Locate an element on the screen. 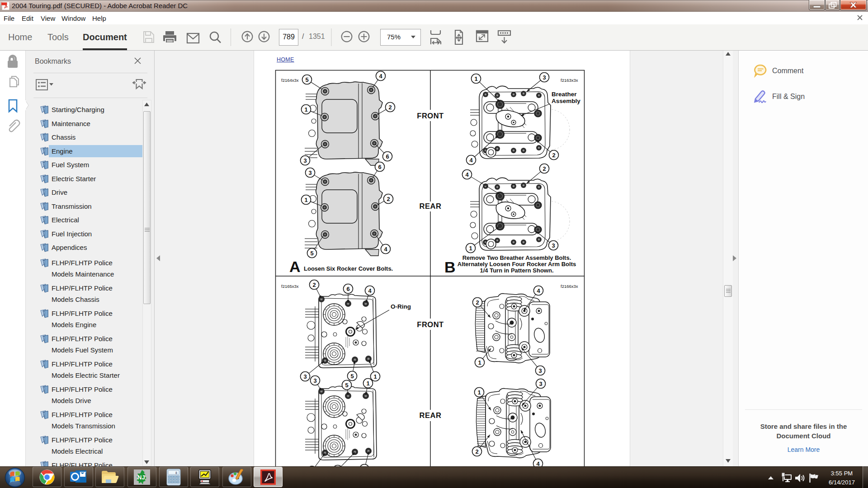 The width and height of the screenshot is (868, 488). svg-text: A is located at coordinates (295, 267).